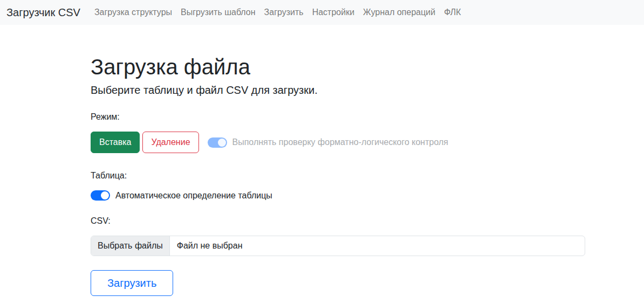 This screenshot has width=644, height=303. What do you see at coordinates (217, 142) in the screenshot?
I see `flk-check-toggle` at bounding box center [217, 142].